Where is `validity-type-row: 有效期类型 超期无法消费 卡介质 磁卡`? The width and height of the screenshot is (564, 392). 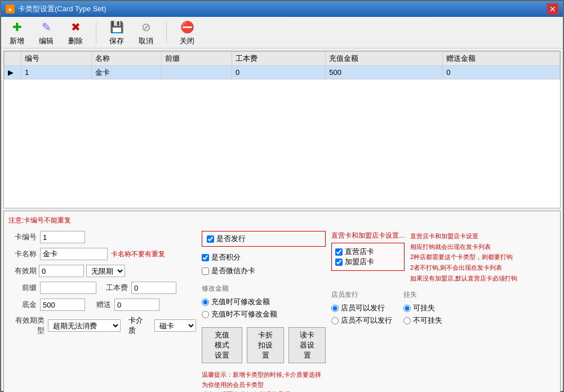 validity-type-row: 有效期类型 超期无法消费 卡介质 磁卡 is located at coordinates (103, 326).